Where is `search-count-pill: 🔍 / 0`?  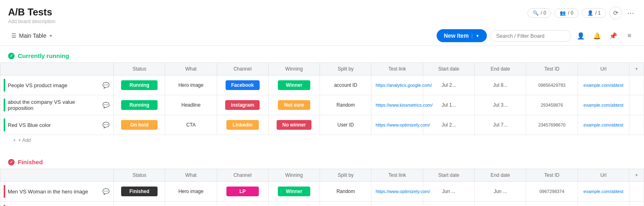 search-count-pill: 🔍 / 0 is located at coordinates (540, 13).